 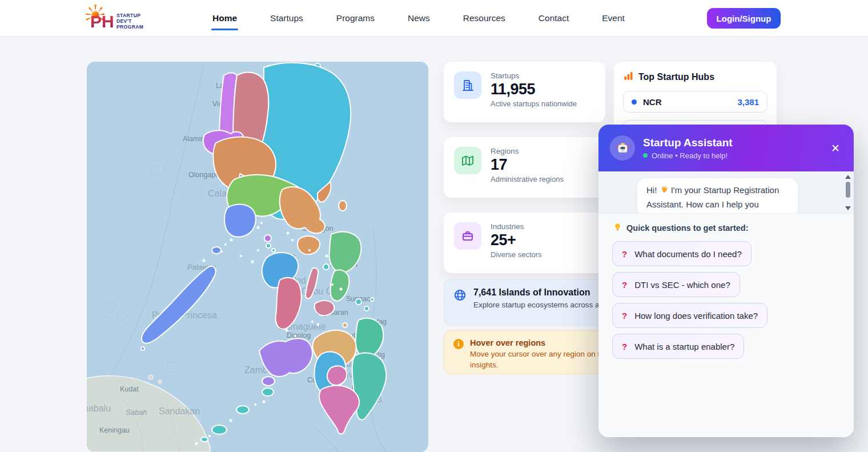 I want to click on nav-item: News, so click(x=419, y=18).